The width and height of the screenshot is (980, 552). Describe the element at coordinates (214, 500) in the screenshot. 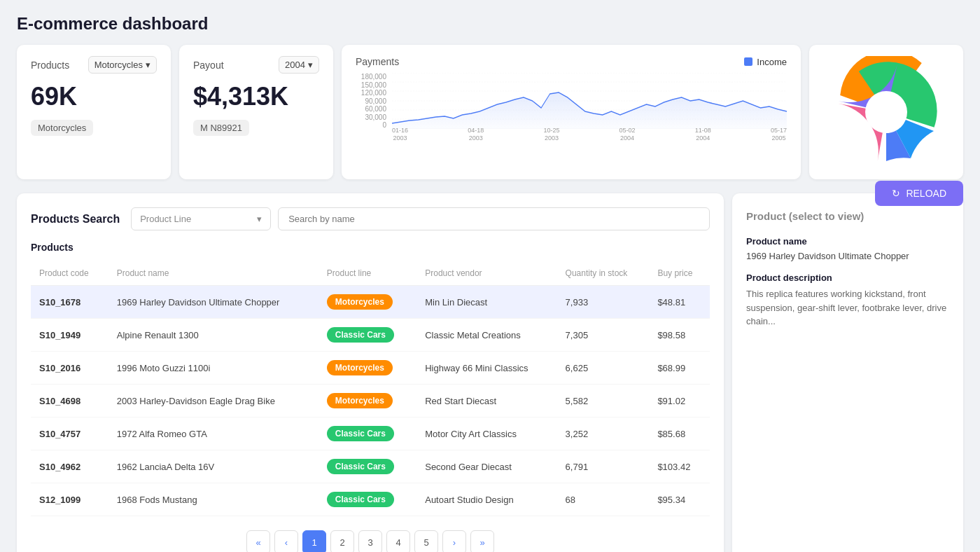

I see `product-name: 1968 Fods Mustang` at that location.